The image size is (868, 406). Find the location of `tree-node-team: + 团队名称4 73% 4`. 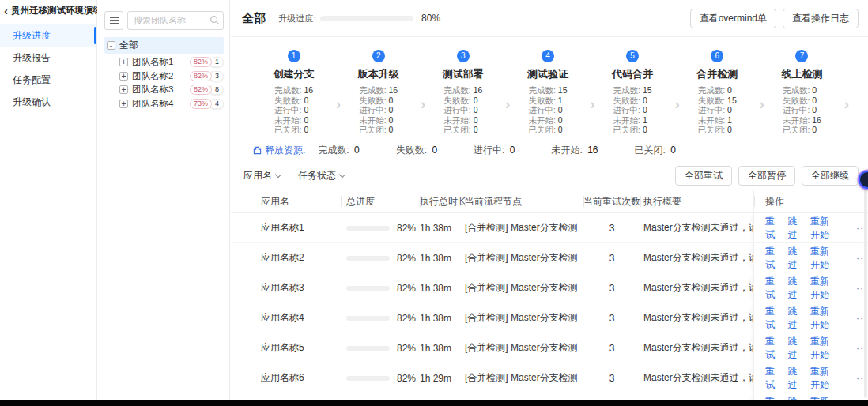

tree-node-team: + 团队名称4 73% 4 is located at coordinates (164, 104).